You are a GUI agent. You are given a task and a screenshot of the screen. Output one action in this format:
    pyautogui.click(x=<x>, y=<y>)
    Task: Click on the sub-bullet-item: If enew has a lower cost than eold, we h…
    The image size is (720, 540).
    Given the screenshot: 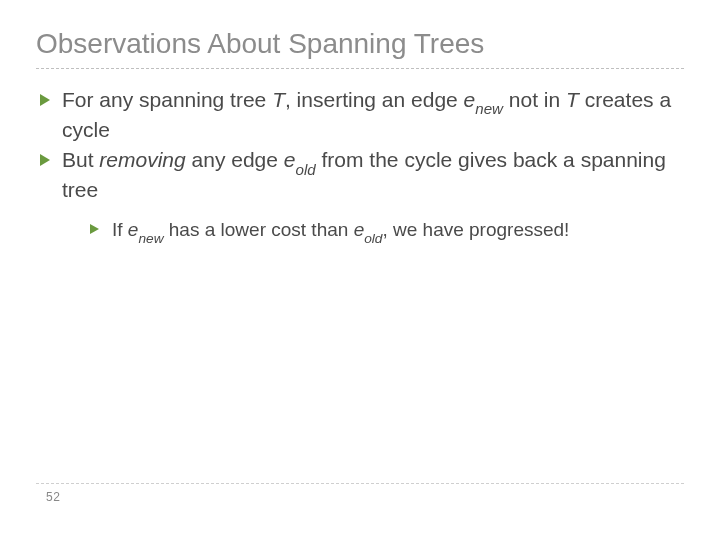 What is the action you would take?
    pyautogui.click(x=387, y=232)
    